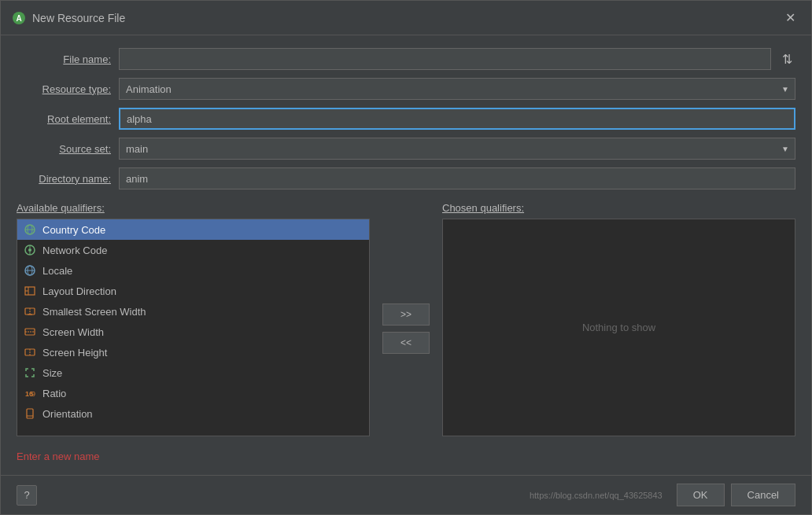 This screenshot has height=515, width=812. I want to click on cancel-button: Cancel, so click(763, 495).